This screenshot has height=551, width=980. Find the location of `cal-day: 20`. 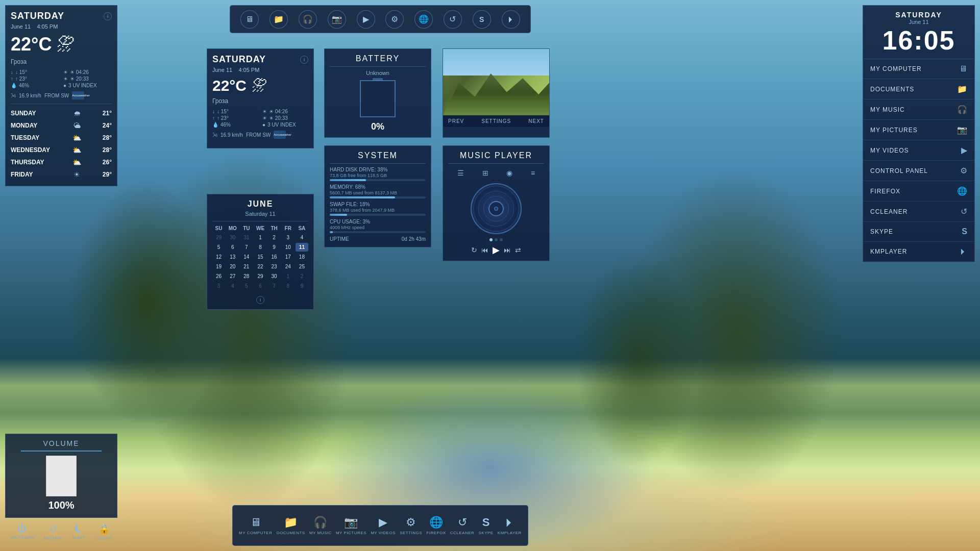

cal-day: 20 is located at coordinates (233, 266).